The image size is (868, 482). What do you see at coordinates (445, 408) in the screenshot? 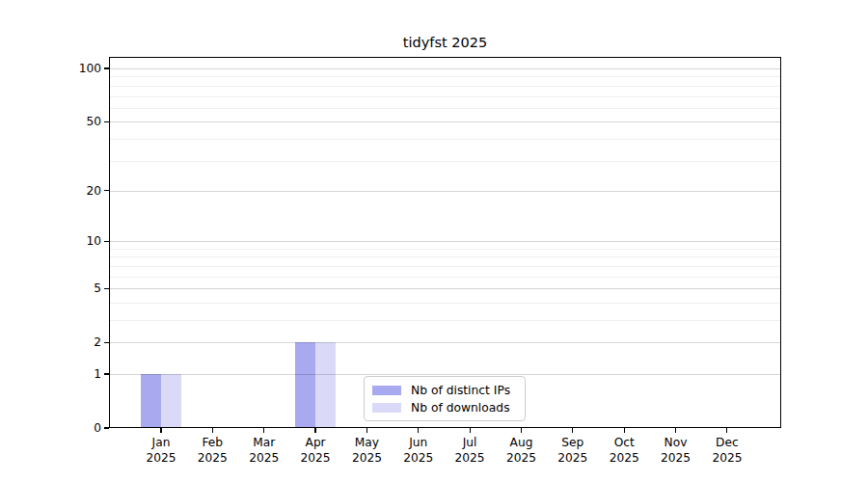
I see `legend-item: Nb of downloads` at bounding box center [445, 408].